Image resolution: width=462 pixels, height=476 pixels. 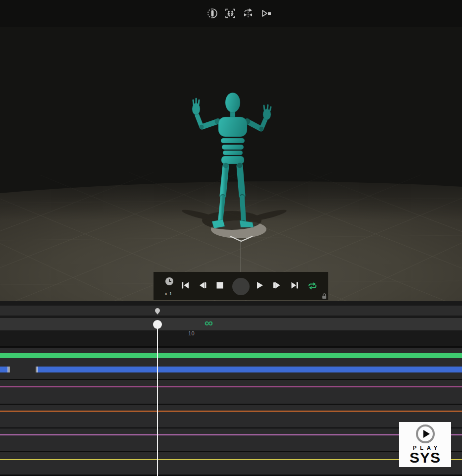 I want to click on loop-range-indicator: ∞, so click(x=209, y=323).